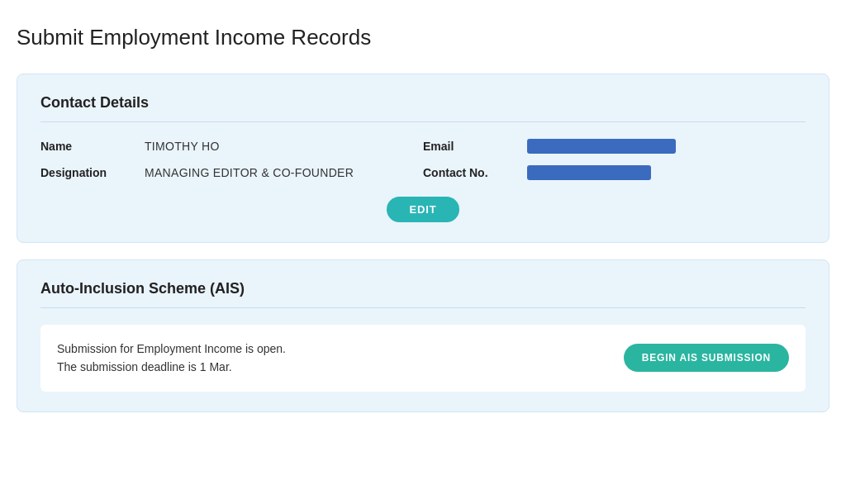 The image size is (846, 504). I want to click on contact-card-title: Contact Details, so click(423, 108).